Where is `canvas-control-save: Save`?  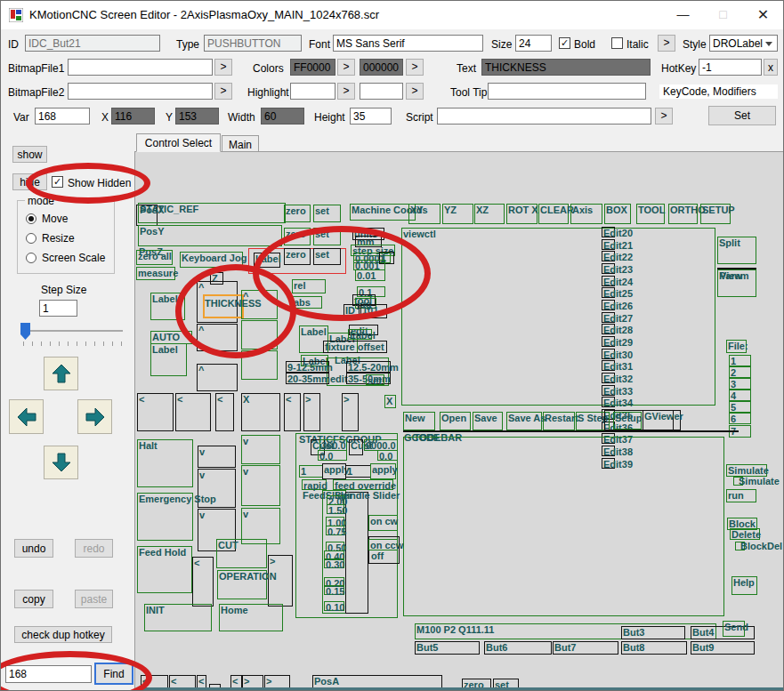
canvas-control-save: Save is located at coordinates (488, 422).